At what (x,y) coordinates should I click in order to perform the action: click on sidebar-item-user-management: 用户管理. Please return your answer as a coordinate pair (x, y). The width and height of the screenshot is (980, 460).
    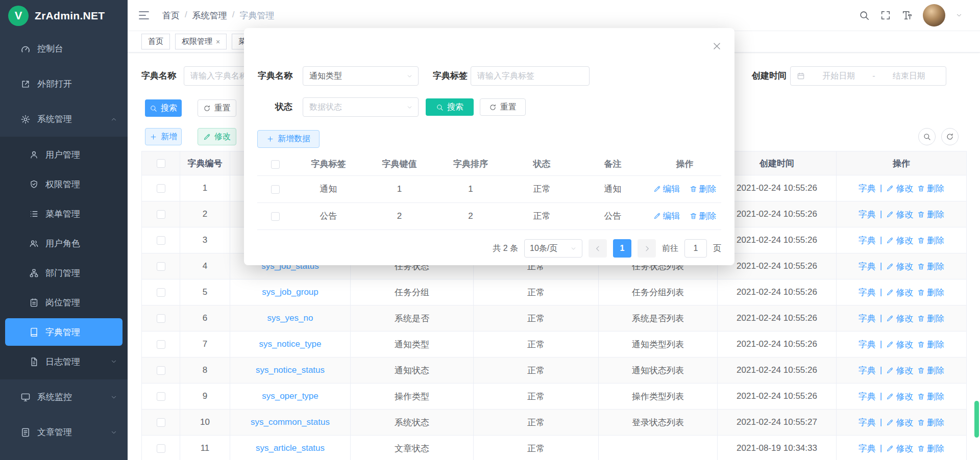
    Looking at the image, I should click on (64, 155).